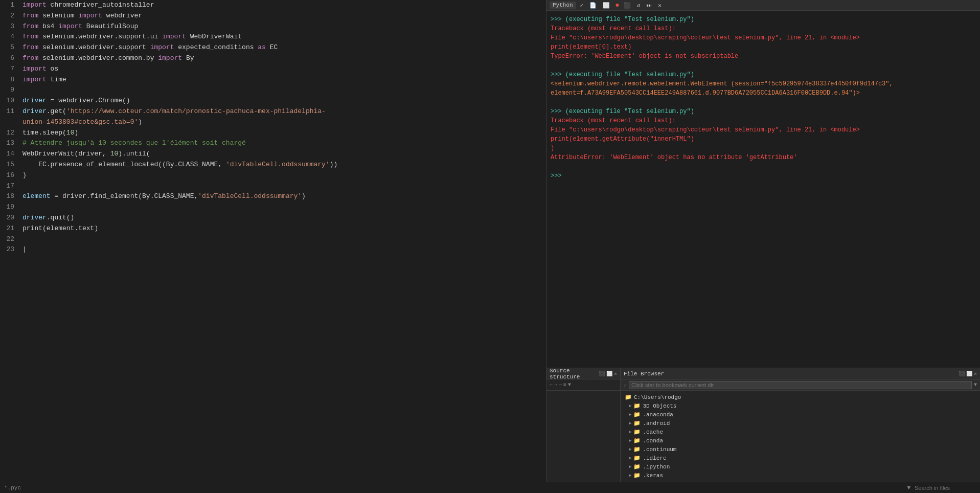 The width and height of the screenshot is (980, 493). What do you see at coordinates (653, 476) in the screenshot?
I see `folder-name: .keras` at bounding box center [653, 476].